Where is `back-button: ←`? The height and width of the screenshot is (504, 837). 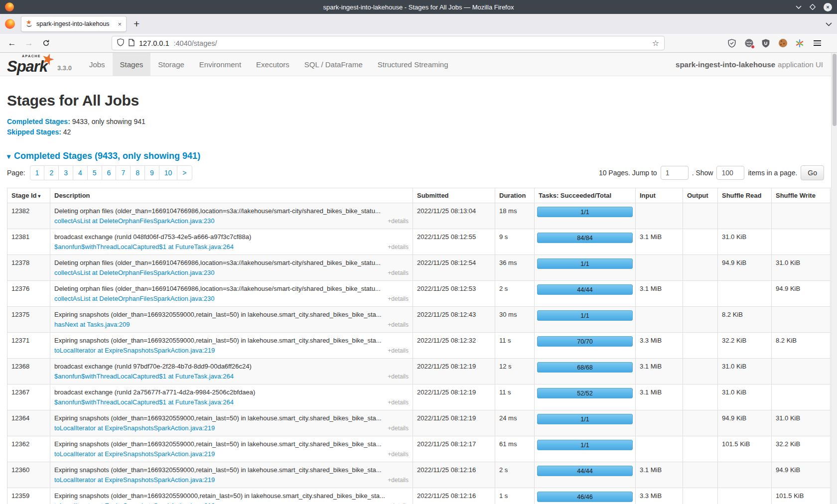
back-button: ← is located at coordinates (12, 43).